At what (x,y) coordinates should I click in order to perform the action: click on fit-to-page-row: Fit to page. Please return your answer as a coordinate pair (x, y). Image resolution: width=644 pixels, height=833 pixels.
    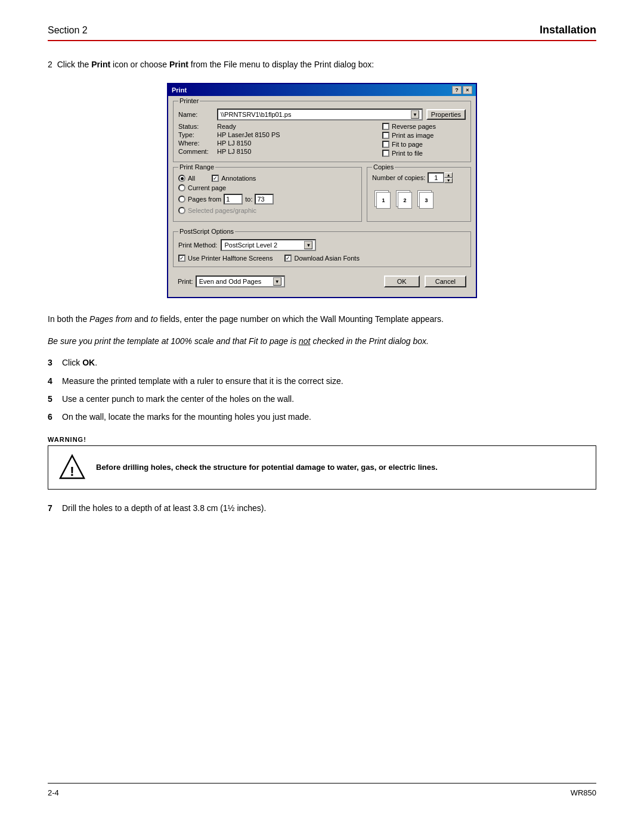
    Looking at the image, I should click on (424, 144).